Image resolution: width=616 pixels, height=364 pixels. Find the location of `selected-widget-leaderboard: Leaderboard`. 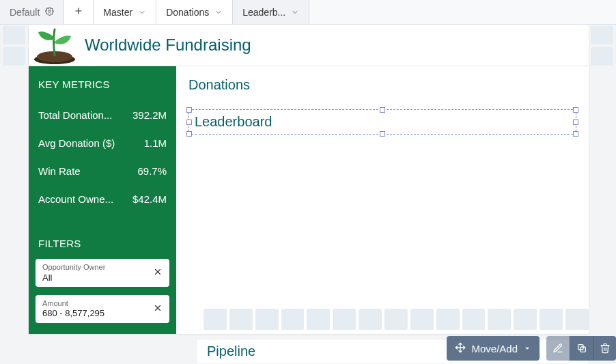

selected-widget-leaderboard: Leaderboard is located at coordinates (382, 122).